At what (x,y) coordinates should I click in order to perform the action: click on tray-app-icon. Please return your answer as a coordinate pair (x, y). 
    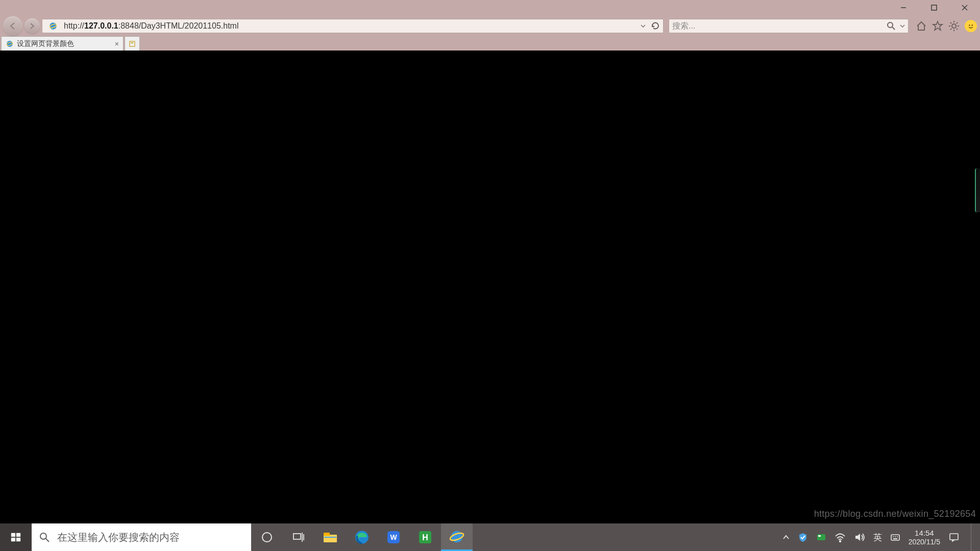
    Looking at the image, I should click on (821, 537).